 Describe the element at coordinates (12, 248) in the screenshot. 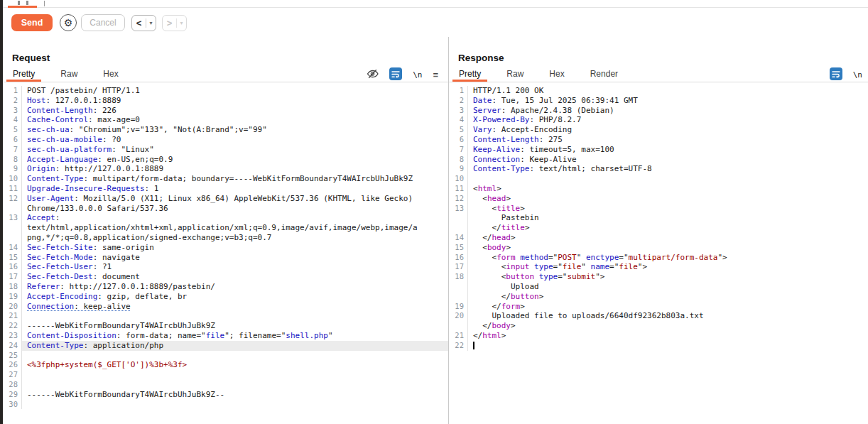

I see `line-number: 14` at that location.